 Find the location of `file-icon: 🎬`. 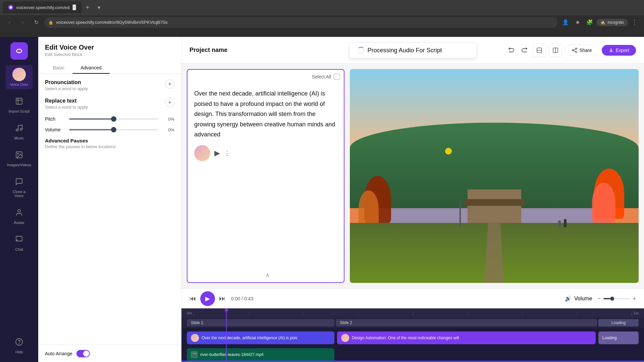

file-icon: 🎬 is located at coordinates (194, 355).